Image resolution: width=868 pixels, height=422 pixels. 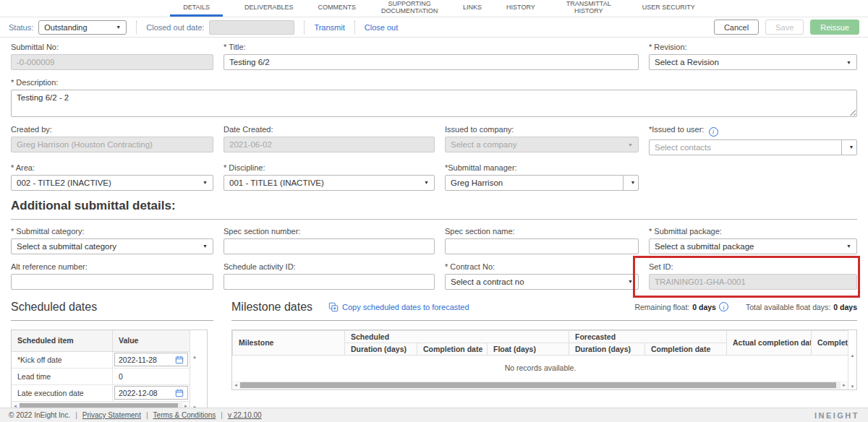 What do you see at coordinates (434, 82) in the screenshot?
I see `description-label: * Description:` at bounding box center [434, 82].